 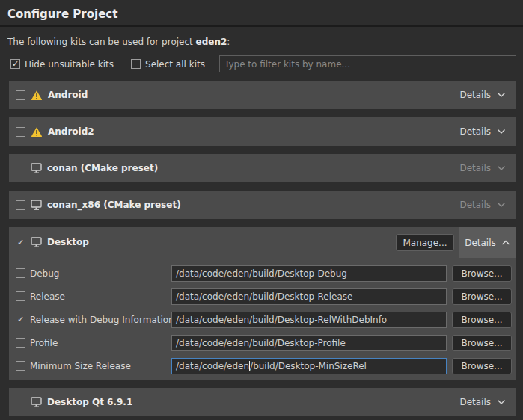 I want to click on build-dir-input: /data/code/eden/build/Desktop-RelWithDeb…, so click(x=309, y=320).